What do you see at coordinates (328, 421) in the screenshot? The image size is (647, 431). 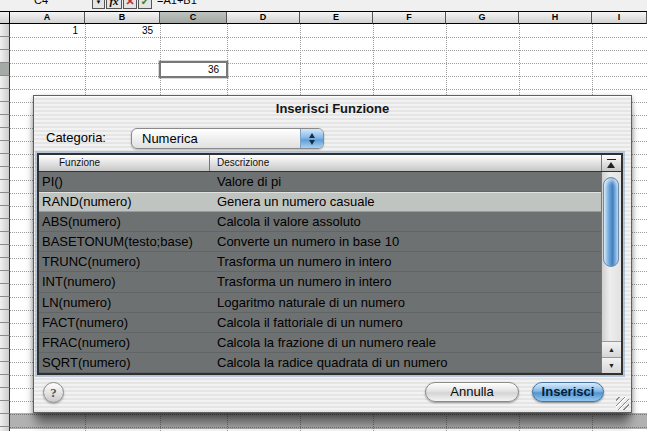 I see `dialog-shadow` at bounding box center [328, 421].